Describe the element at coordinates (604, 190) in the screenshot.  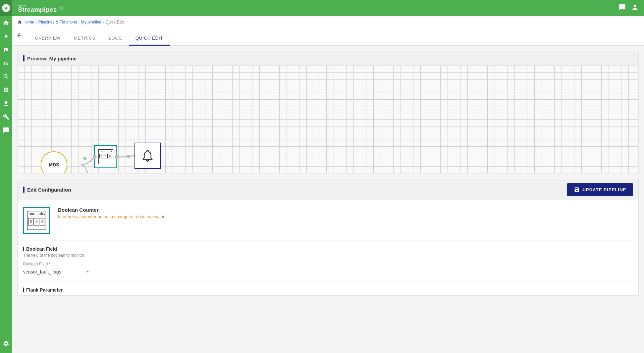
I see `update-pipeline-label: UPDATE PIPELINE` at that location.